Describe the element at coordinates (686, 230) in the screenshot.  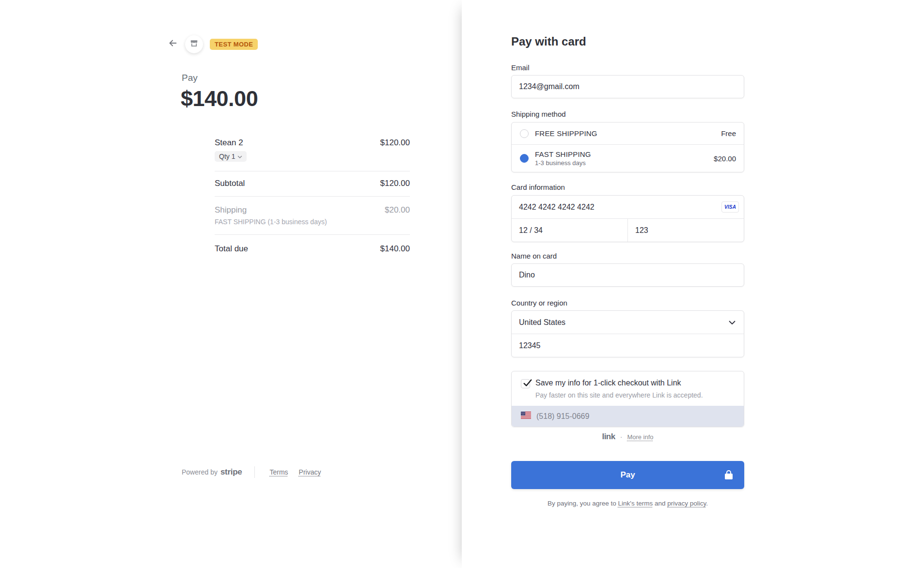
I see `card-cvc-field: 123` at that location.